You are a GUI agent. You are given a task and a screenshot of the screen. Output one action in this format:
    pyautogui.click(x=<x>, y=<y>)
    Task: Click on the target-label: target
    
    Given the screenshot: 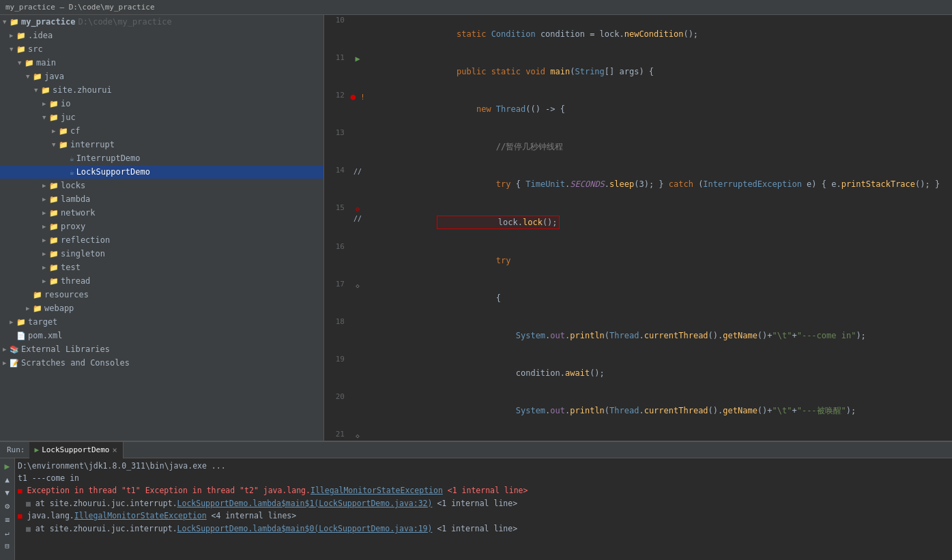 What is the action you would take?
    pyautogui.click(x=42, y=322)
    